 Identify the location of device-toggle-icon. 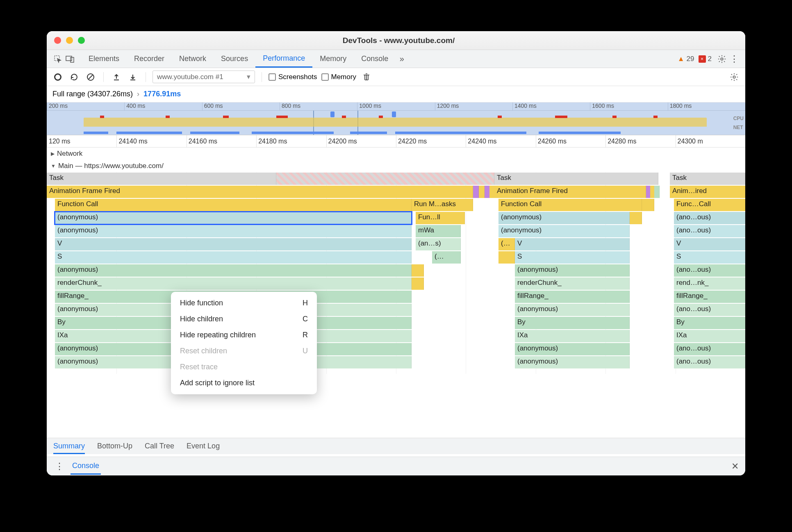
(70, 59).